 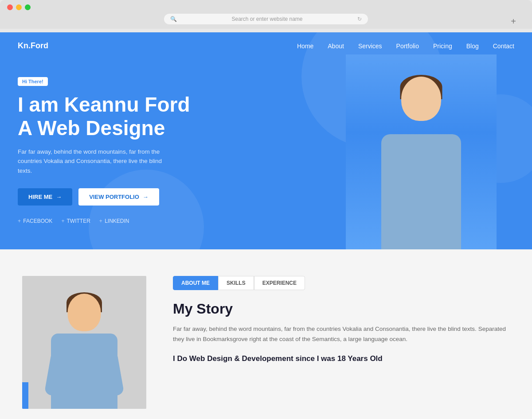 What do you see at coordinates (104, 197) in the screenshot?
I see `hero-buttons: HIRE ME → VIEW PORTFOLIO →` at bounding box center [104, 197].